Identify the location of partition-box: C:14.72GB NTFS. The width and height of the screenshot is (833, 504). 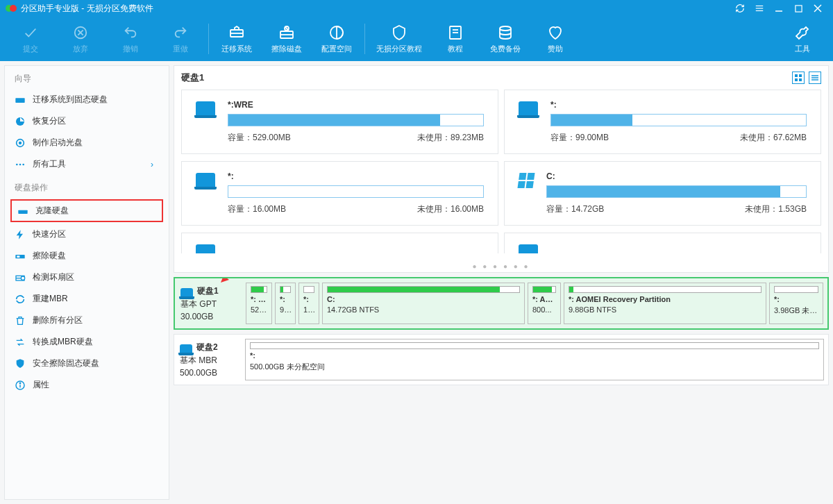
(423, 303).